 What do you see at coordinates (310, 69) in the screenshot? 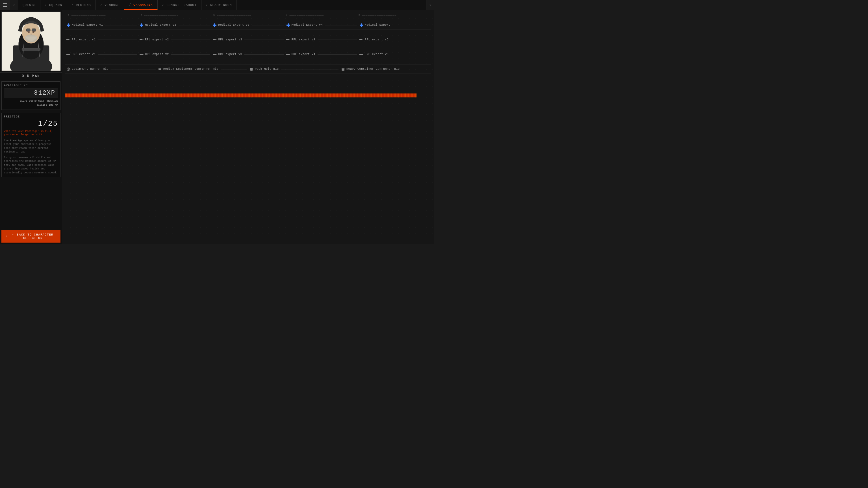
I see `skill-bar-pack-mule` at bounding box center [310, 69].